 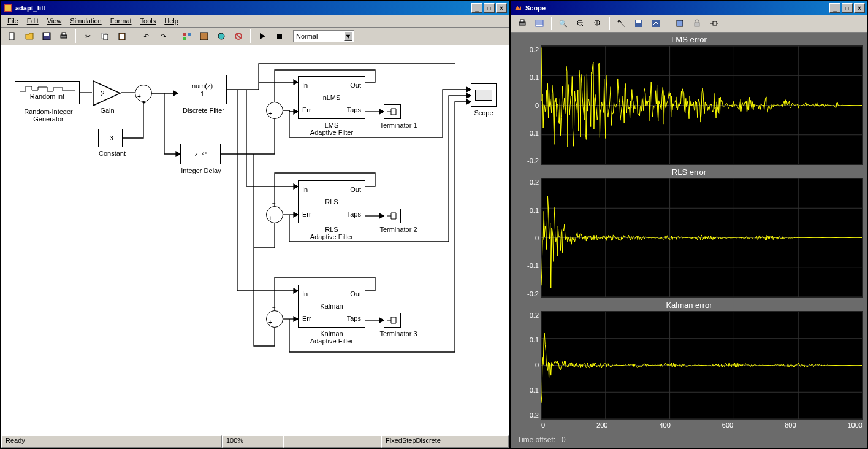 I want to click on save-button, so click(x=47, y=36).